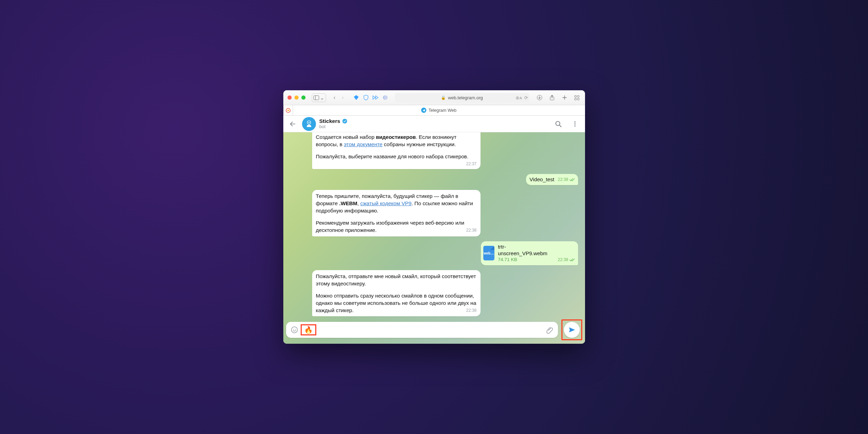 The width and height of the screenshot is (868, 434). I want to click on input-emoji: 🔥, so click(308, 330).